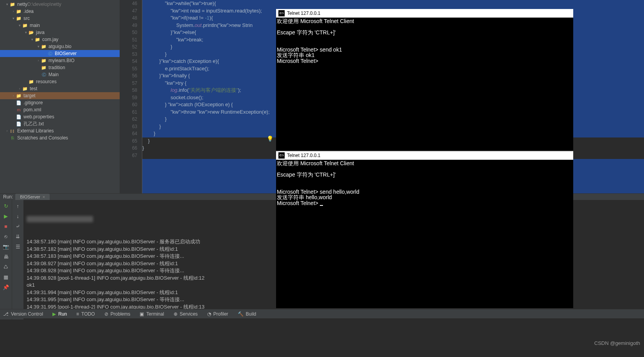  I want to click on exit-icon: ⎋, so click(6, 236).